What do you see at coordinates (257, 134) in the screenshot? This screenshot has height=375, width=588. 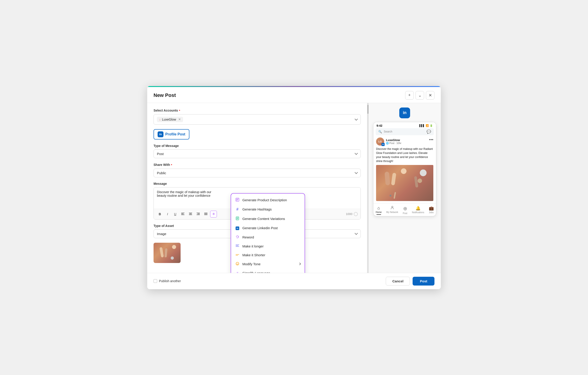 I see `post-type-group: in Profile Post` at bounding box center [257, 134].